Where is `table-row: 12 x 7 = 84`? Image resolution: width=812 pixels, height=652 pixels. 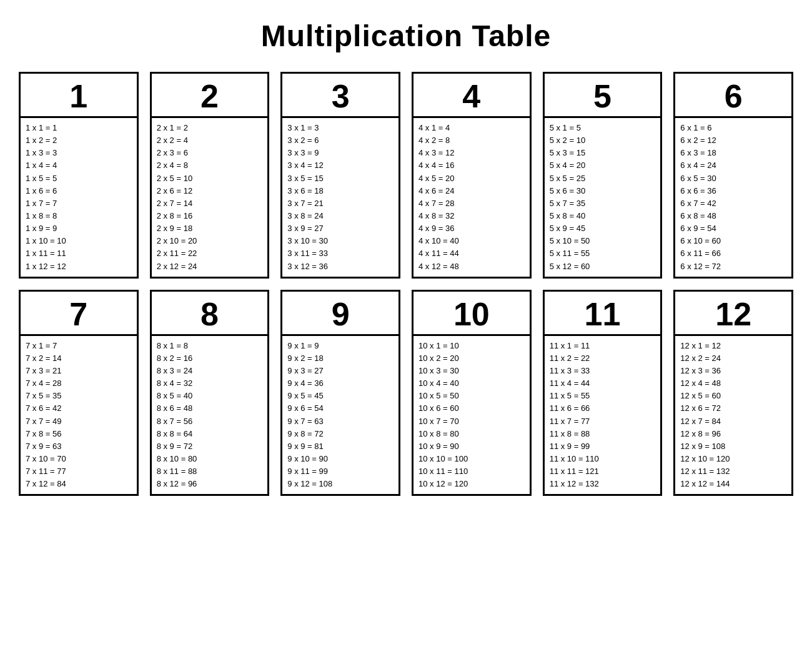 table-row: 12 x 7 = 84 is located at coordinates (733, 422).